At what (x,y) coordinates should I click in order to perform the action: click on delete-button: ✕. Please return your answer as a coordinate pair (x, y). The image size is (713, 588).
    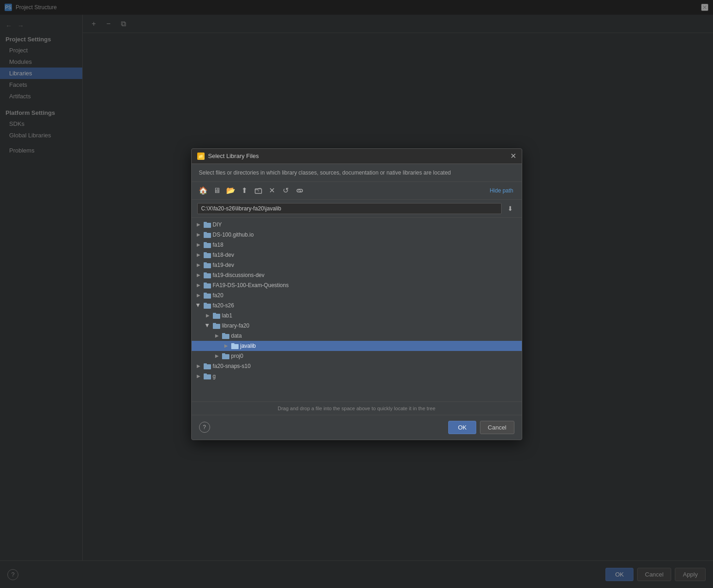
    Looking at the image, I should click on (272, 191).